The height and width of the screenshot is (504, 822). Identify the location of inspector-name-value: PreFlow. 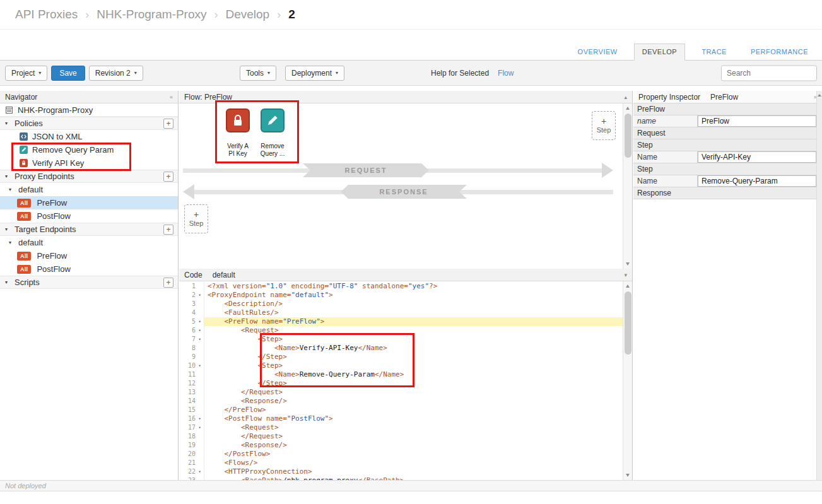
(757, 121).